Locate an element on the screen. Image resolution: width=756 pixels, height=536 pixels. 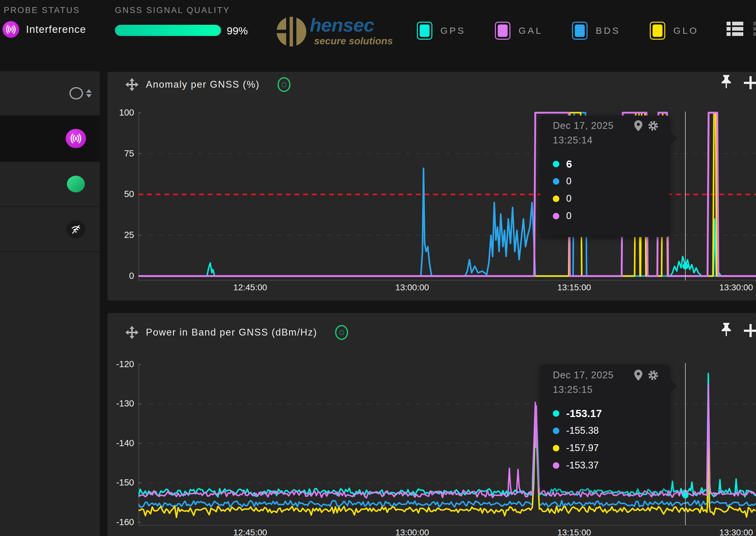
signal-quality-fill is located at coordinates (168, 30).